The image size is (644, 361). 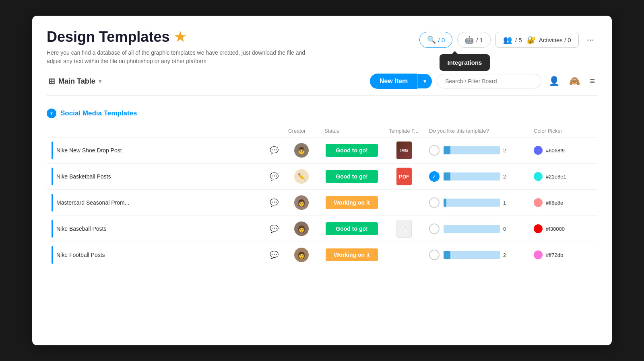 What do you see at coordinates (322, 131) in the screenshot?
I see `table-header-row: Creator Status Template F... Do you like…` at bounding box center [322, 131].